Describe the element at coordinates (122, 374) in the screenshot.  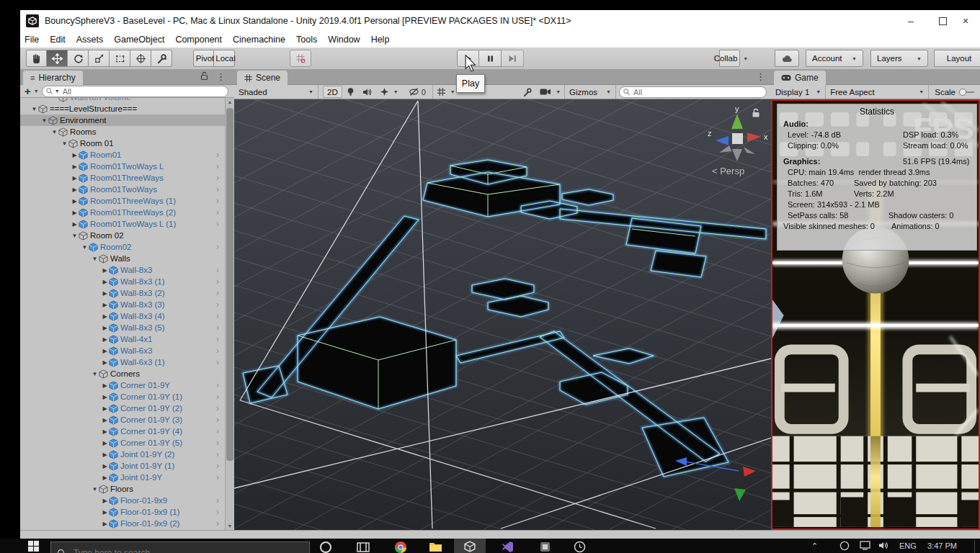
I see `hierarchy-item: ▼Corners` at that location.